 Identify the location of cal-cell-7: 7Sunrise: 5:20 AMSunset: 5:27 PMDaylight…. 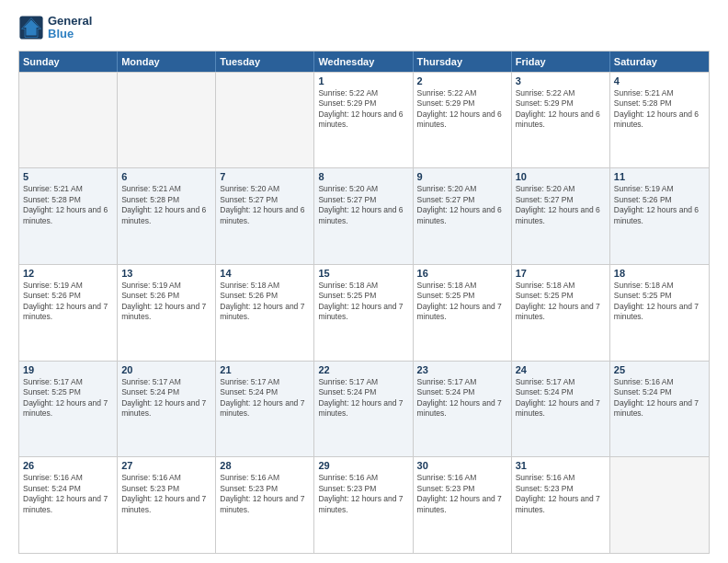
(265, 216).